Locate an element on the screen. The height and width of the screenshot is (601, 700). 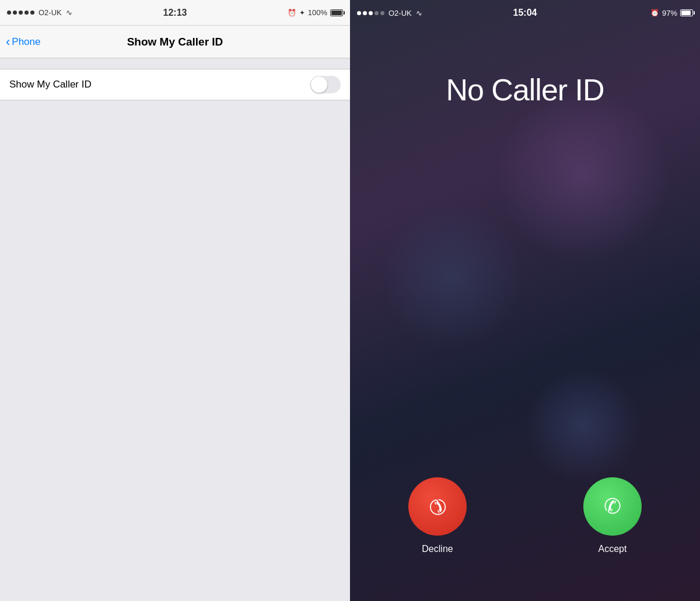
battery-icon-right is located at coordinates (687, 13).